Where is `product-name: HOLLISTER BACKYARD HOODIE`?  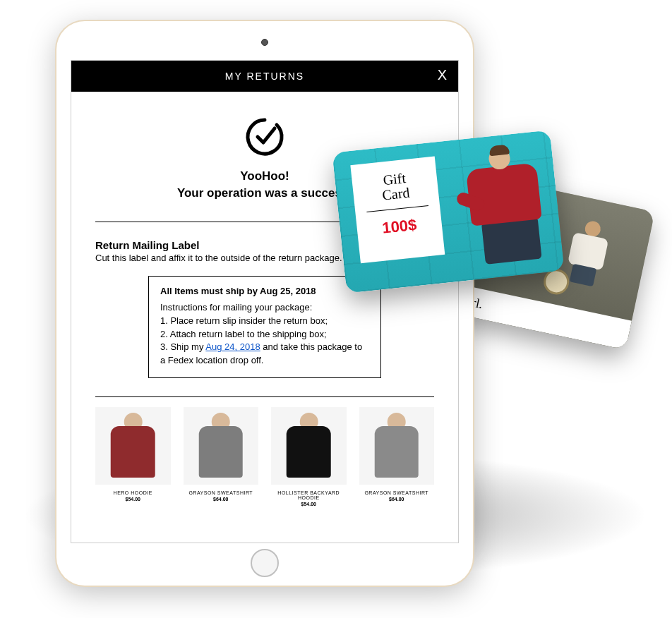
product-name: HOLLISTER BACKYARD HOODIE is located at coordinates (309, 495).